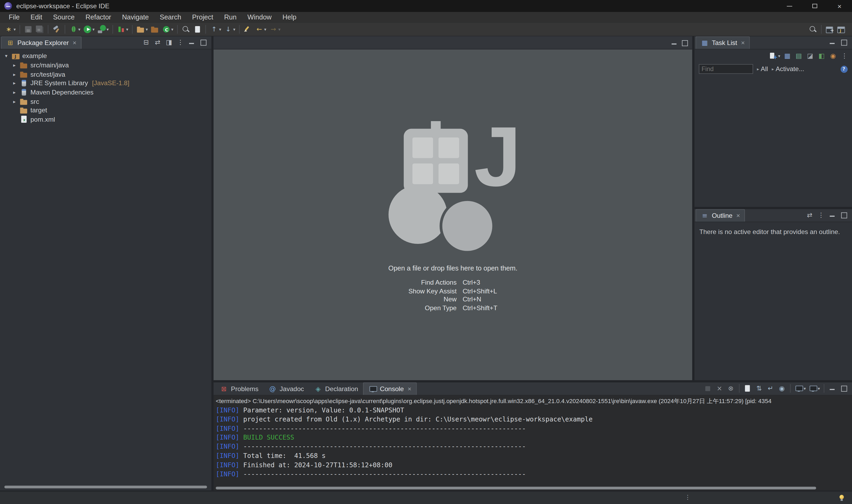 This screenshot has width=852, height=504. Describe the element at coordinates (106, 92) in the screenshot. I see `tree-item: ▸Maven Dependencies` at that location.